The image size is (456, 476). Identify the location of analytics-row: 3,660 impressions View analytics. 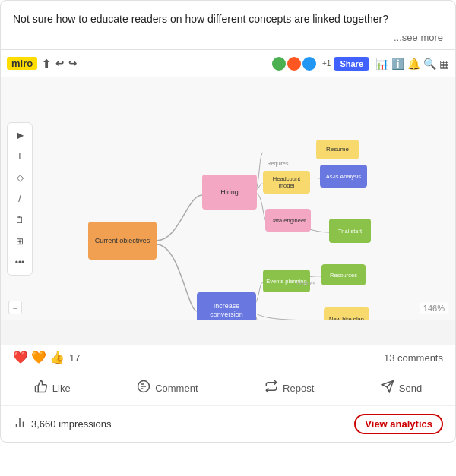
(228, 424).